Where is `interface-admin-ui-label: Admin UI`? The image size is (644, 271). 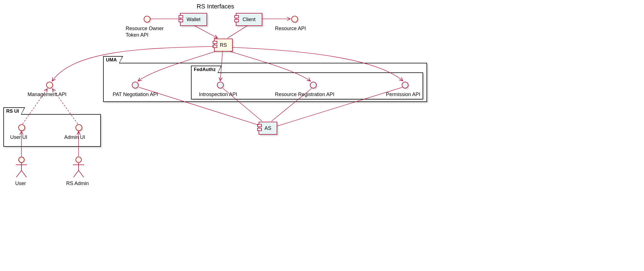
interface-admin-ui-label: Admin UI is located at coordinates (75, 137).